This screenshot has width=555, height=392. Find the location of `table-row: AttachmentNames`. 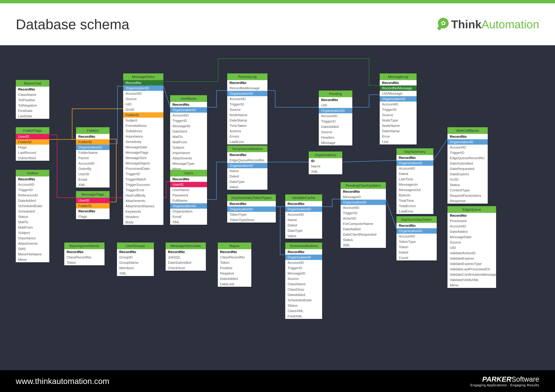

table-row: AttachmentNames is located at coordinates (143, 206).